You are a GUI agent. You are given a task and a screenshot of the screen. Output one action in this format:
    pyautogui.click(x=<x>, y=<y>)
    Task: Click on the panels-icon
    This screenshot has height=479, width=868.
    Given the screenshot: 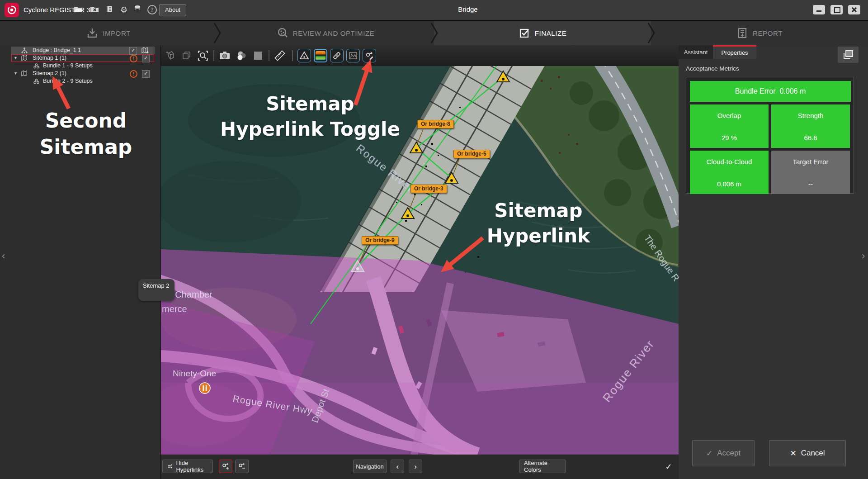 What is the action you would take?
    pyautogui.click(x=848, y=55)
    